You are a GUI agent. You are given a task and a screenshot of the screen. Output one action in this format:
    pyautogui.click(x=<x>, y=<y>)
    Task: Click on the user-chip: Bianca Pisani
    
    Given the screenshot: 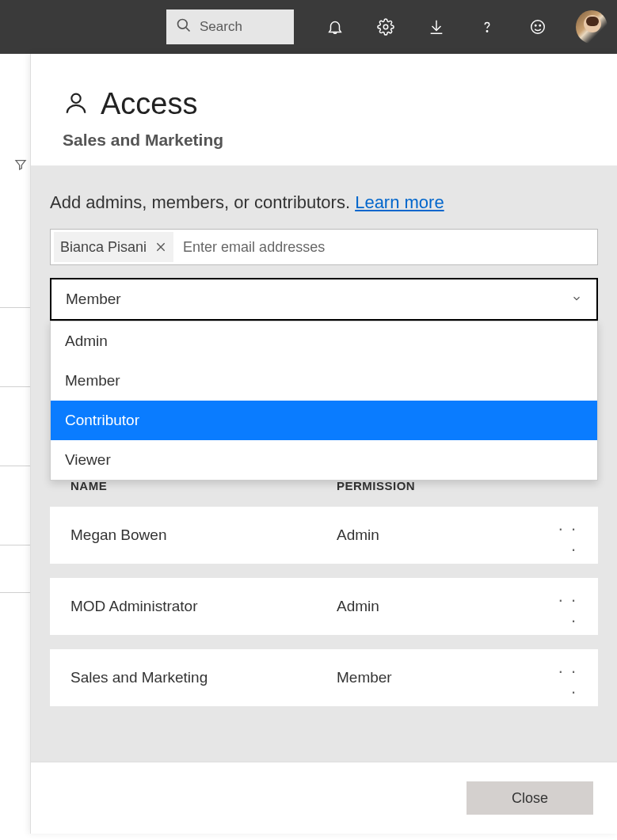 What is the action you would take?
    pyautogui.click(x=114, y=247)
    